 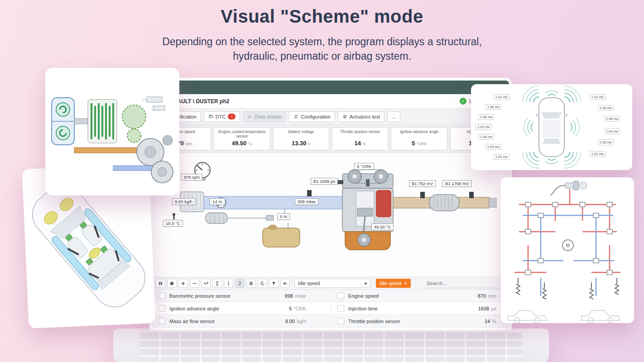 I want to click on param-value: 9.00, so click(x=290, y=321).